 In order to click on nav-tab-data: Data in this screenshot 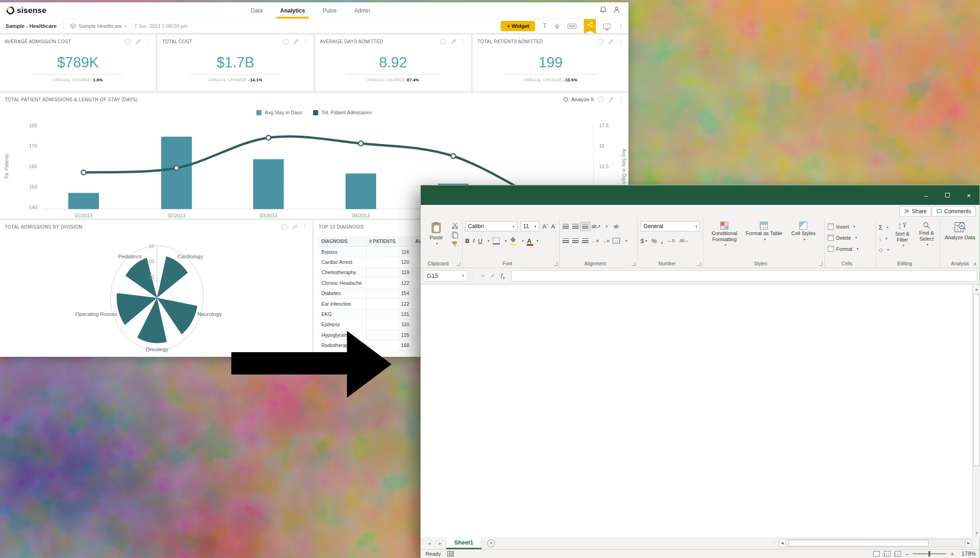, I will do `click(256, 10)`.